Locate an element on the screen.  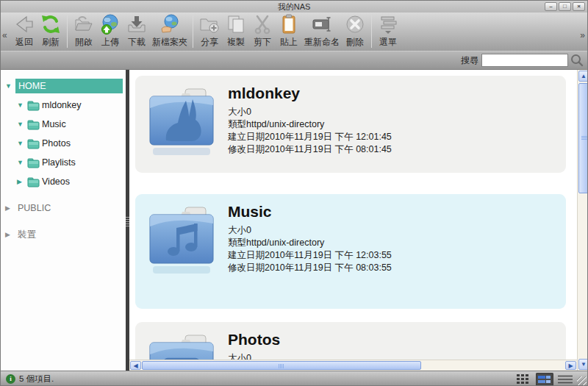
horizontal-scrollbar: ◀ ▶ is located at coordinates (353, 365).